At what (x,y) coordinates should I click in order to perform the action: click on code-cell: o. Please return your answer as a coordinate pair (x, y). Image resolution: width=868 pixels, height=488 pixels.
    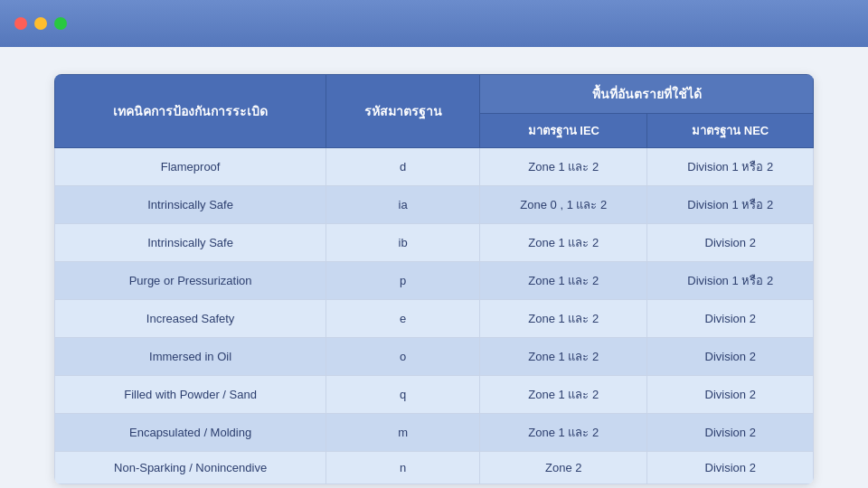
    Looking at the image, I should click on (403, 357).